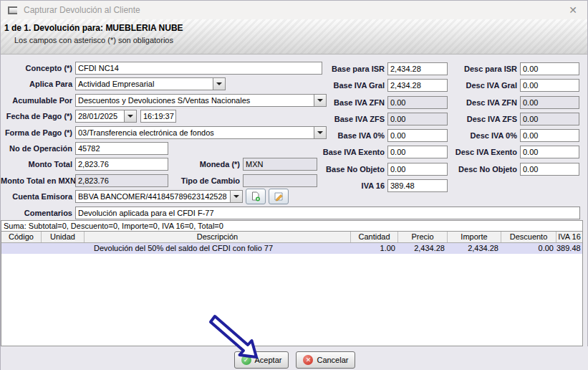 Image resolution: width=588 pixels, height=370 pixels. What do you see at coordinates (375, 237) in the screenshot?
I see `grid-header-cantidad: Cantidad` at bounding box center [375, 237].